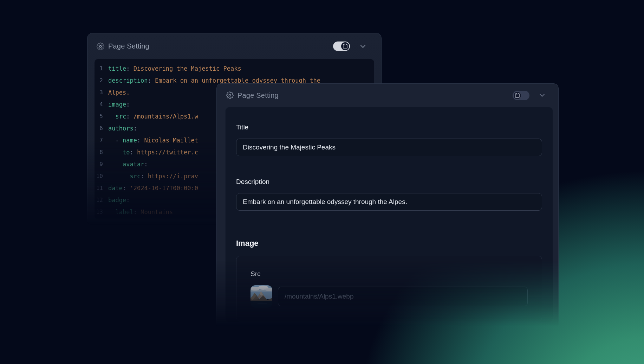 This screenshot has height=364, width=644. I want to click on image-fieldset: Src, so click(389, 288).